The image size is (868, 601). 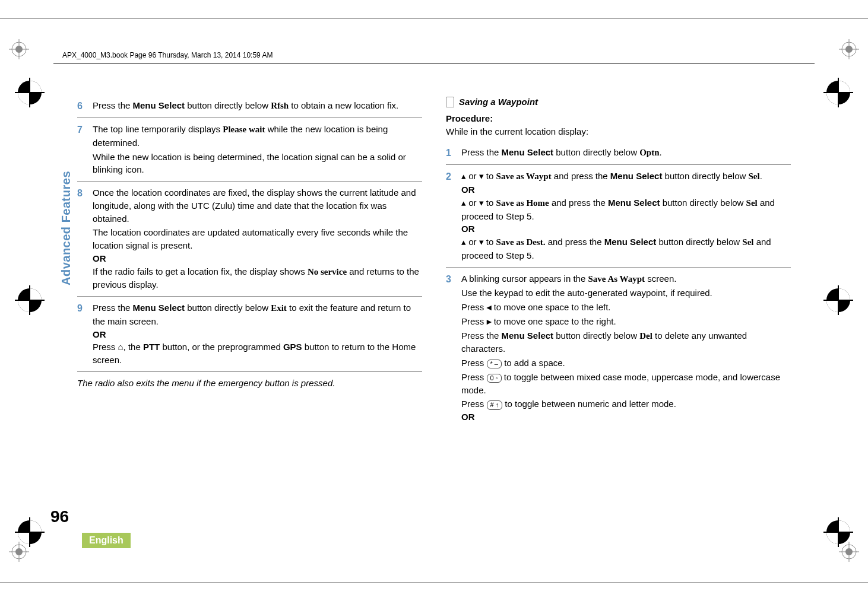 I want to click on text: The top line temporarily displays, so click(x=158, y=129).